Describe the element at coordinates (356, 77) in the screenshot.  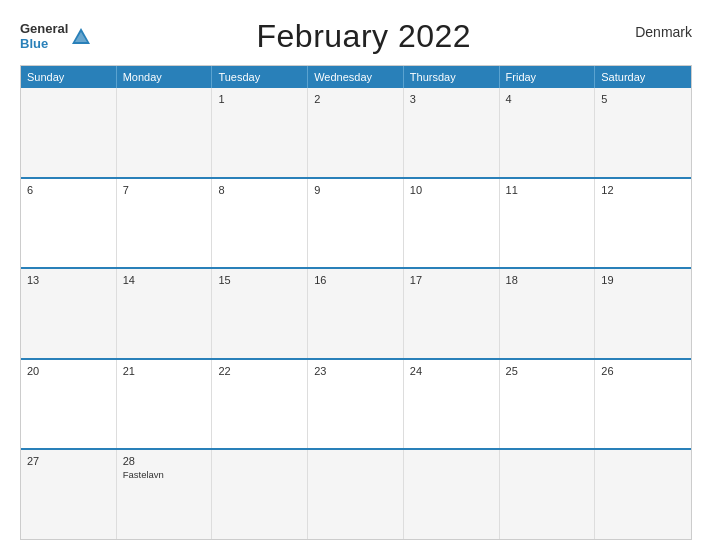
I see `calendar-header: Sunday Monday Tuesday Wednesday Thursday…` at that location.